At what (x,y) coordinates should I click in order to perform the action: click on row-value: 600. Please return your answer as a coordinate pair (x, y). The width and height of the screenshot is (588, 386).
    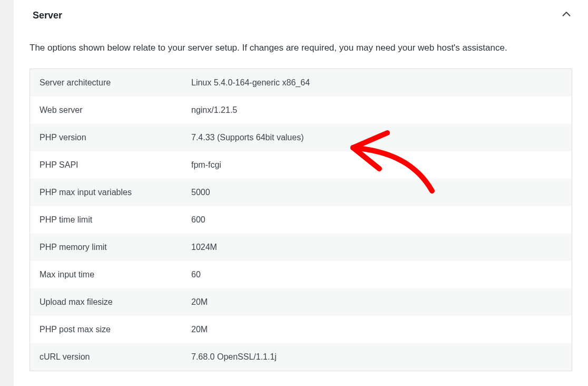
    Looking at the image, I should click on (381, 220).